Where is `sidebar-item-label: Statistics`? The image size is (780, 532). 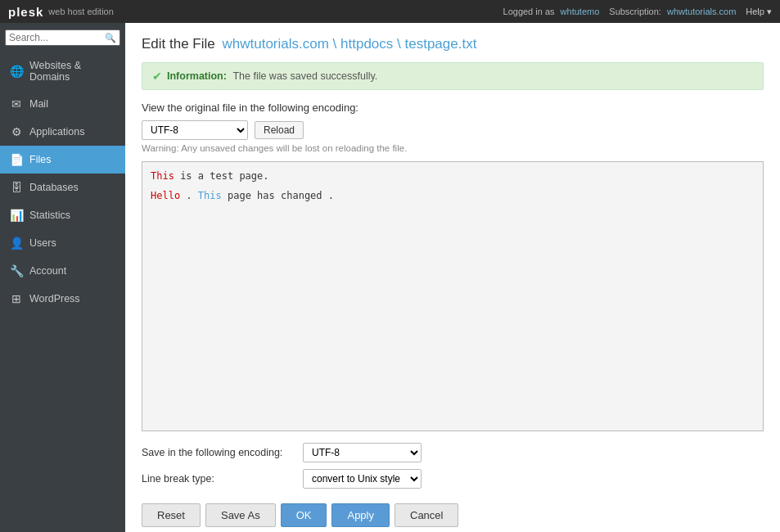 sidebar-item-label: Statistics is located at coordinates (50, 215).